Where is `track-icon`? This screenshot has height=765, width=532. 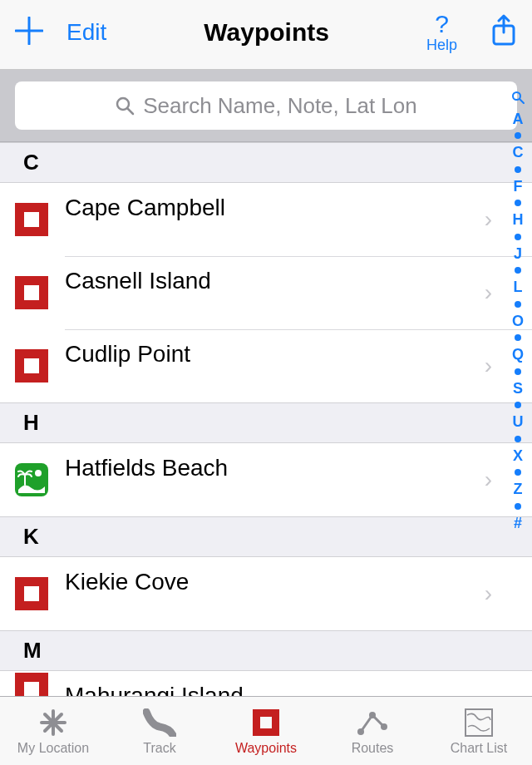
track-icon is located at coordinates (160, 723).